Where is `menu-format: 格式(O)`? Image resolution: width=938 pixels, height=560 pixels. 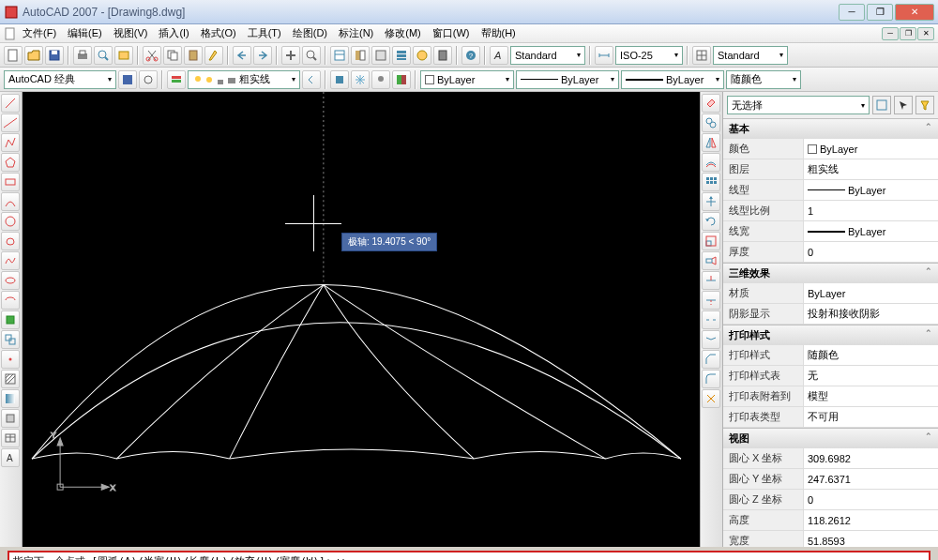
menu-format: 格式(O) is located at coordinates (219, 34).